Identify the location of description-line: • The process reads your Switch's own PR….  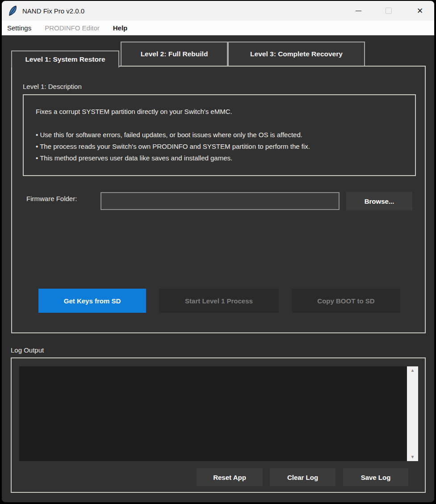
(173, 147).